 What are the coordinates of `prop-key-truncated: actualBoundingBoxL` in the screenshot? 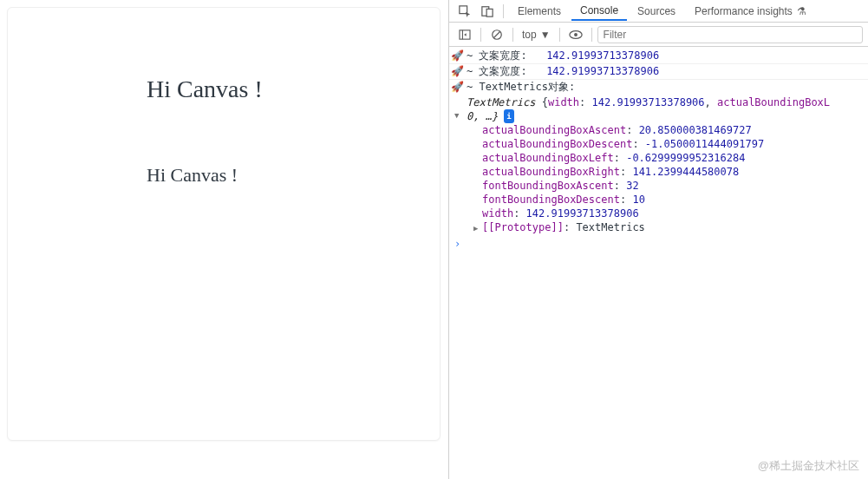 It's located at (773, 102).